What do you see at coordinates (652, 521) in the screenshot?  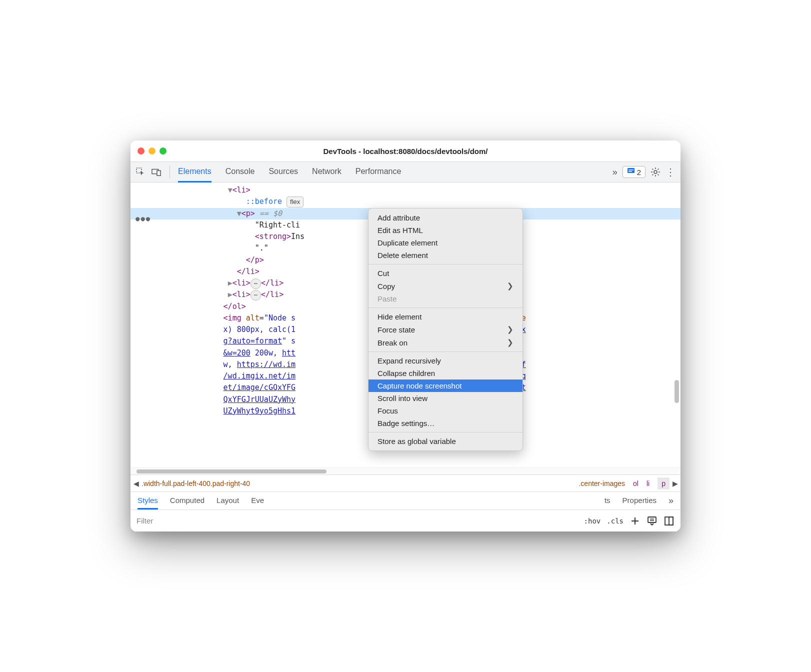 I see `rendering-icon` at bounding box center [652, 521].